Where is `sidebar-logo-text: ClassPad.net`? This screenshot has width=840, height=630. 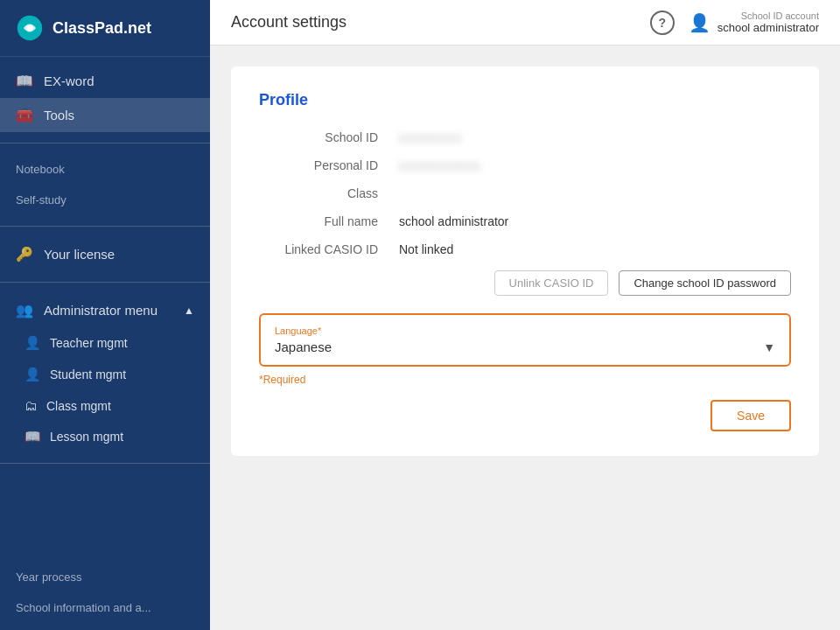 sidebar-logo-text: ClassPad.net is located at coordinates (102, 28).